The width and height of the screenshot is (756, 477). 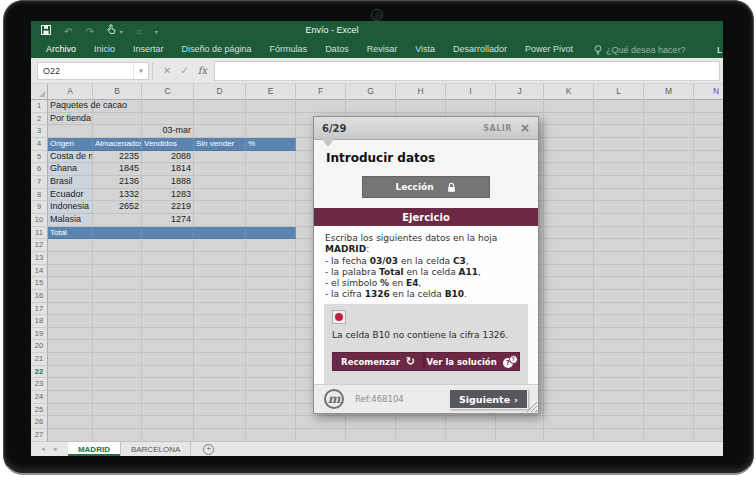 I want to click on cell-e4: %, so click(x=271, y=144).